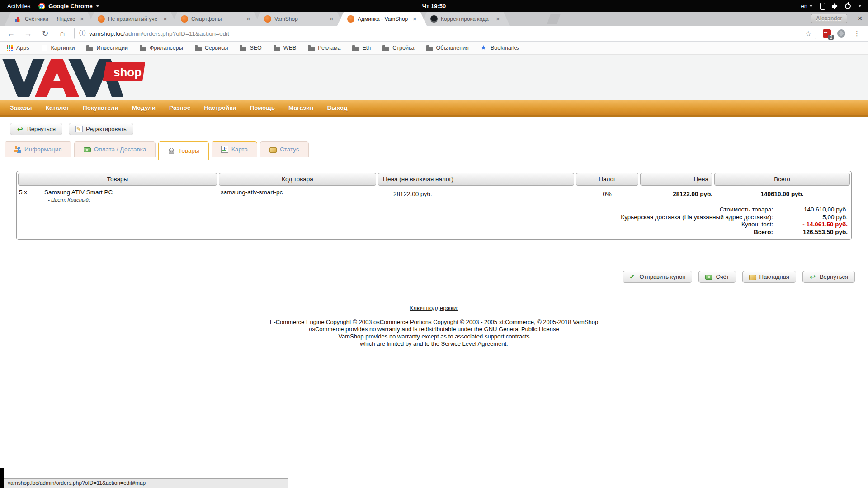 The height and width of the screenshot is (488, 868). I want to click on reload-icon: ↻, so click(45, 33).